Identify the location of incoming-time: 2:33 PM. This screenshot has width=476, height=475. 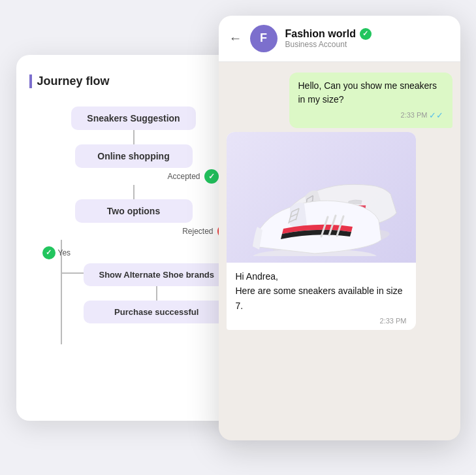
(321, 323).